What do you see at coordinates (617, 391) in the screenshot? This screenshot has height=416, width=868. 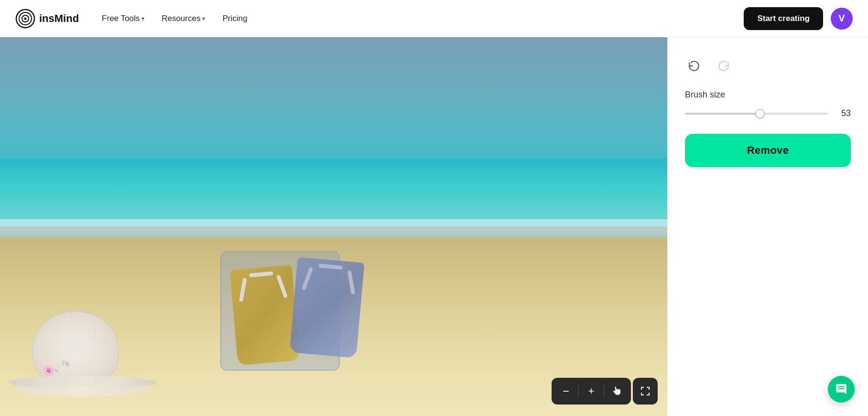 I see `hand-icon` at bounding box center [617, 391].